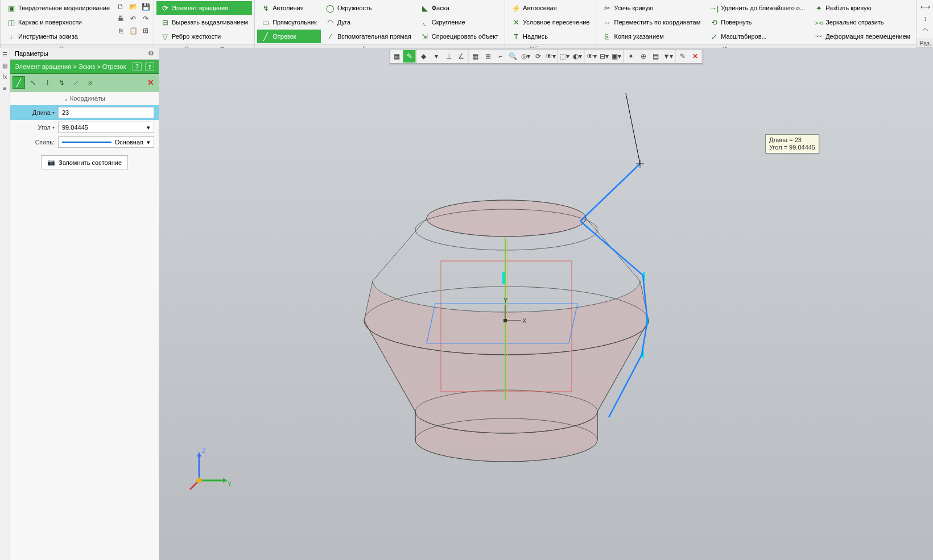  What do you see at coordinates (47, 82) in the screenshot?
I see `mode-perp-icon: ⊥` at bounding box center [47, 82].